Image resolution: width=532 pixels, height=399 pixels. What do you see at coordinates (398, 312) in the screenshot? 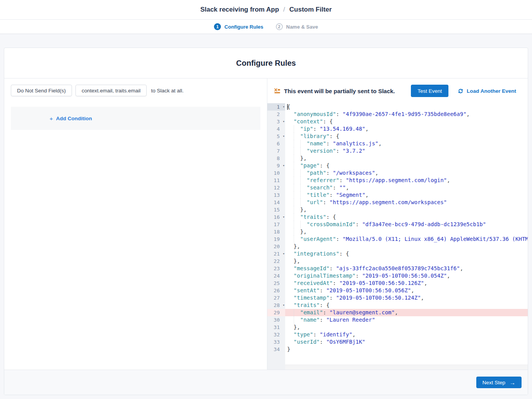
I see `code-line: 29 "email": "lauren@segment.com",` at bounding box center [398, 312].